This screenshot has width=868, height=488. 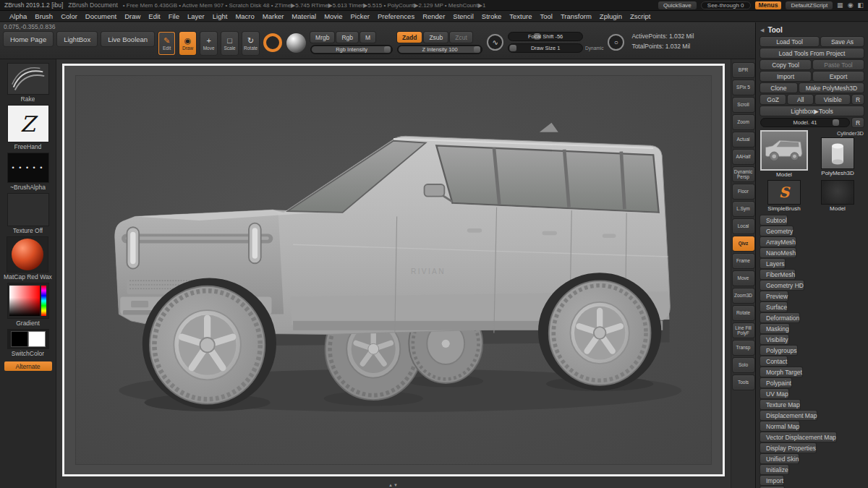 I want to click on tool-section: Polygroups, so click(x=778, y=350).